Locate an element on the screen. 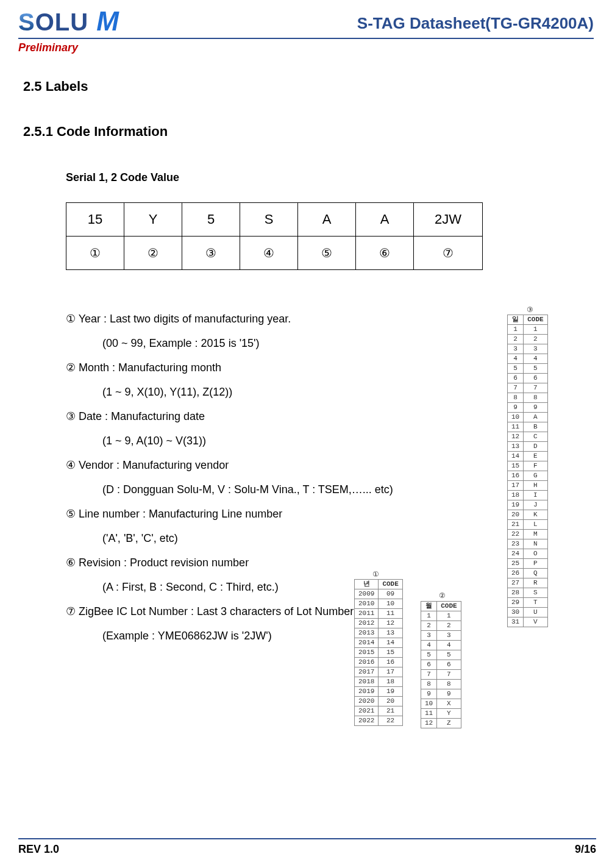 This screenshot has height=868, width=612. cell: 11 is located at coordinates (516, 427).